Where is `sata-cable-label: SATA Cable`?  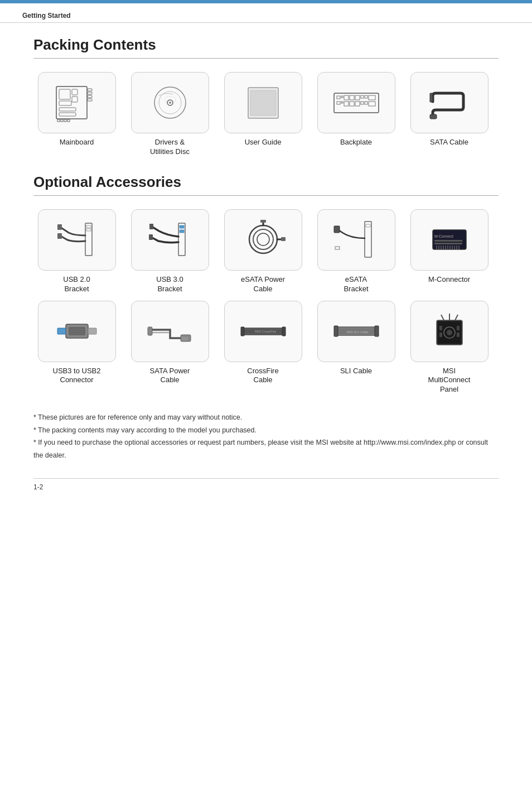
sata-cable-label: SATA Cable is located at coordinates (449, 143).